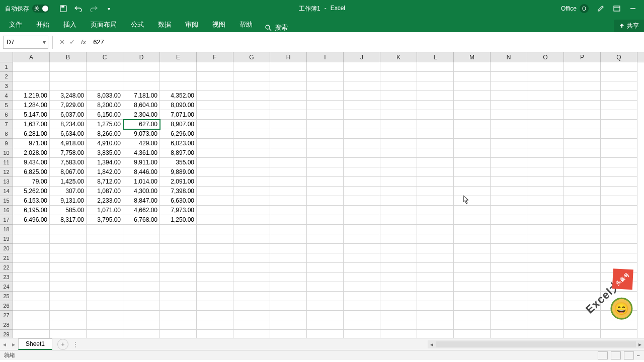 The image size is (644, 362). What do you see at coordinates (105, 191) in the screenshot?
I see `cell: 1,087.00` at bounding box center [105, 191].